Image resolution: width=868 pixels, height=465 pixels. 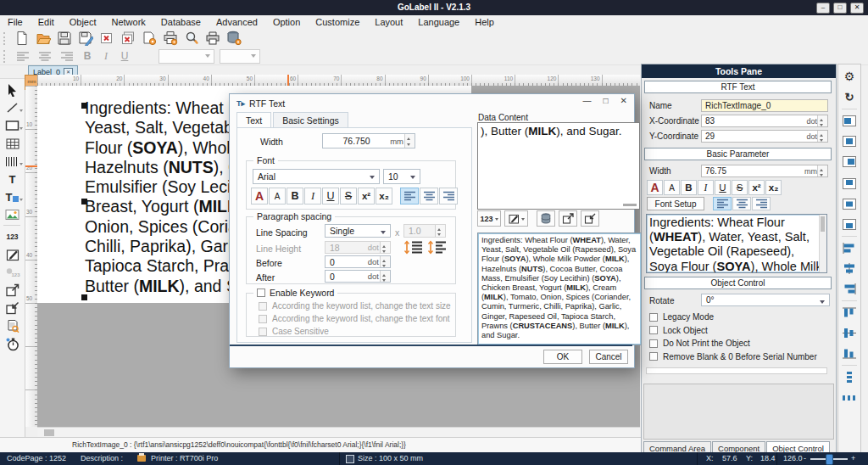 What do you see at coordinates (516, 219) in the screenshot?
I see `edit-data-button` at bounding box center [516, 219].